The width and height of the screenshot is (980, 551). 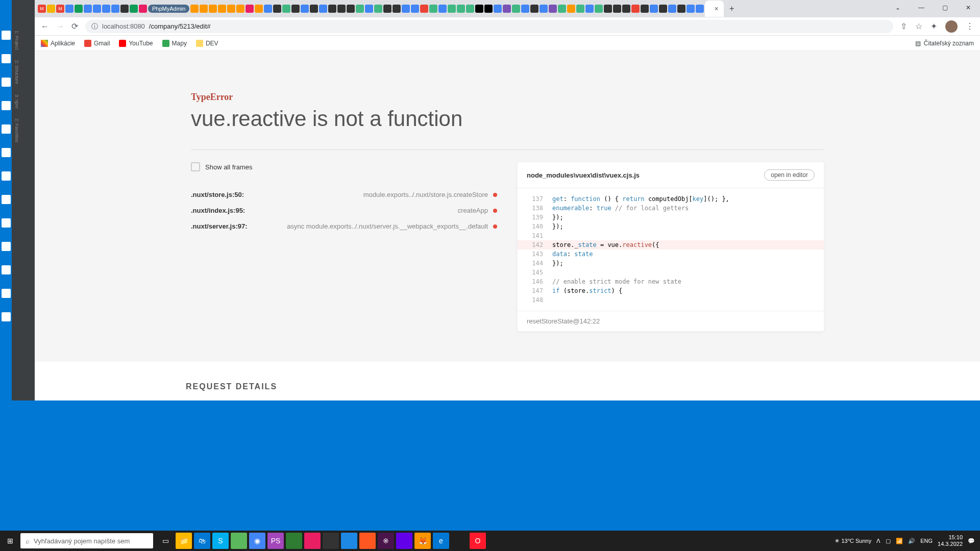 I want to click on taskbar-search: ⌕ Vyhľadávaný pojem napíšte sem, so click(x=87, y=541).